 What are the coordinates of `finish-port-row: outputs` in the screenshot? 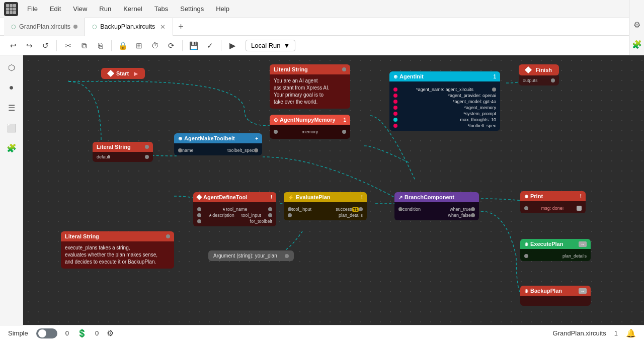 It's located at (539, 80).